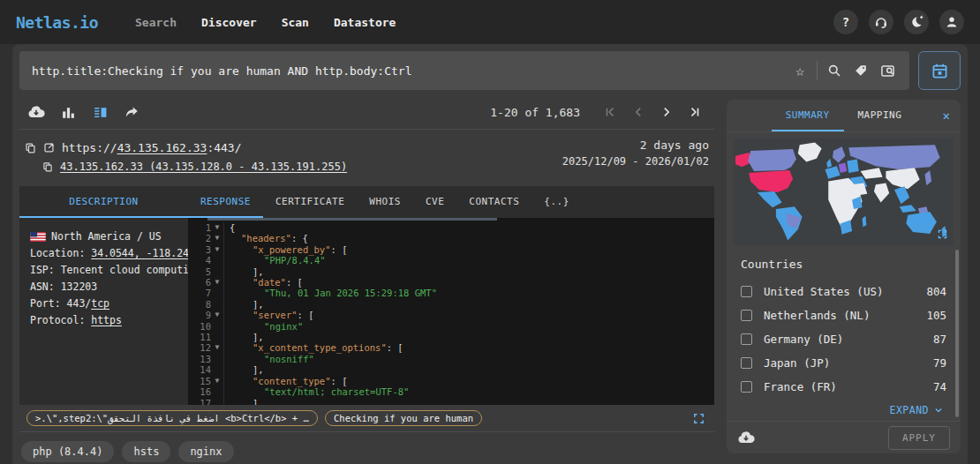  What do you see at coordinates (638, 112) in the screenshot?
I see `prev-page-button` at bounding box center [638, 112].